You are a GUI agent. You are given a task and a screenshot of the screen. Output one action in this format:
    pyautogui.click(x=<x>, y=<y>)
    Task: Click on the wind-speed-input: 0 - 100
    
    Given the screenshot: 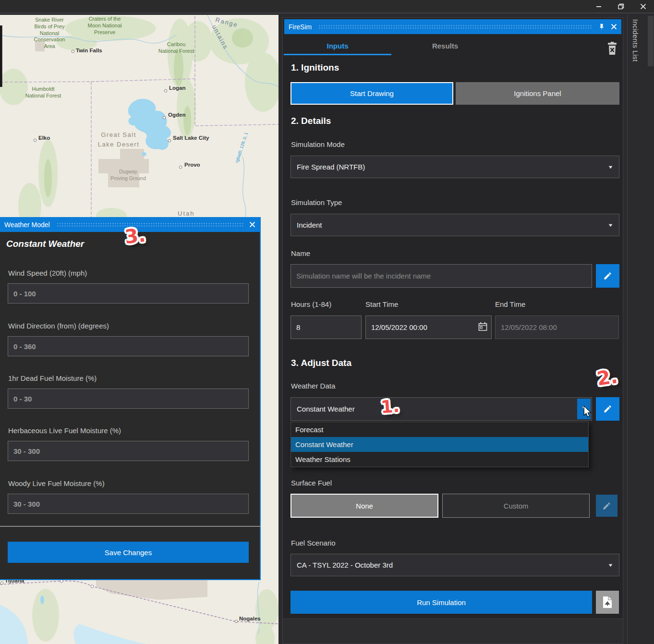 What is the action you would take?
    pyautogui.click(x=128, y=293)
    